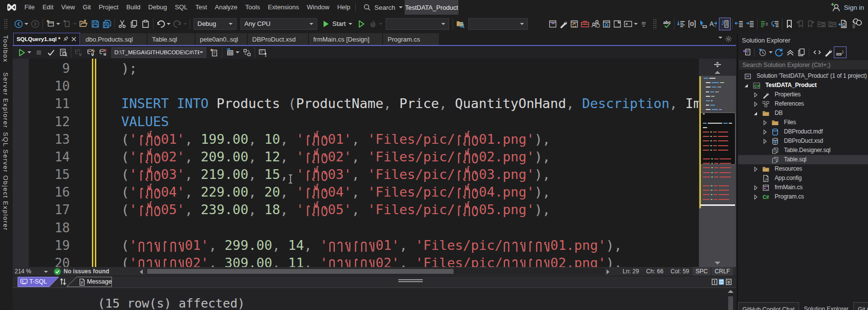 The width and height of the screenshot is (868, 310). What do you see at coordinates (201, 7) in the screenshot?
I see `menu-test: Test` at bounding box center [201, 7].